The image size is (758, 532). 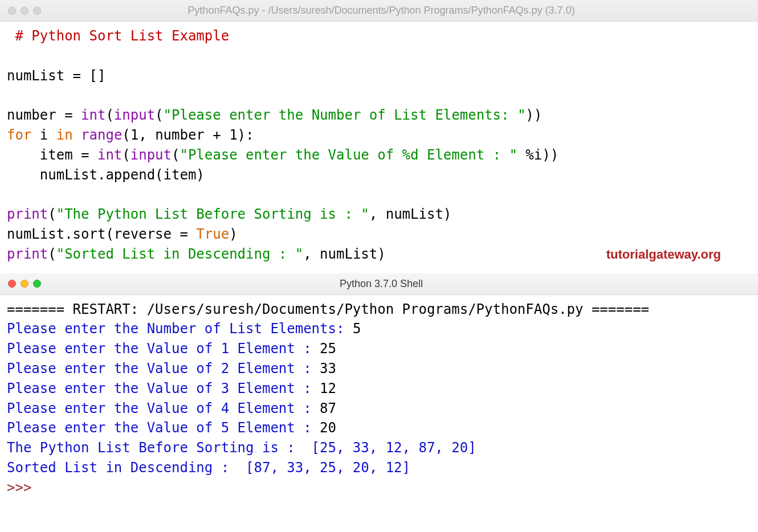 What do you see at coordinates (379, 11) in the screenshot?
I see `editor-titlebar: PythonFAQs.py - /Users/suresh/Documents/…` at bounding box center [379, 11].